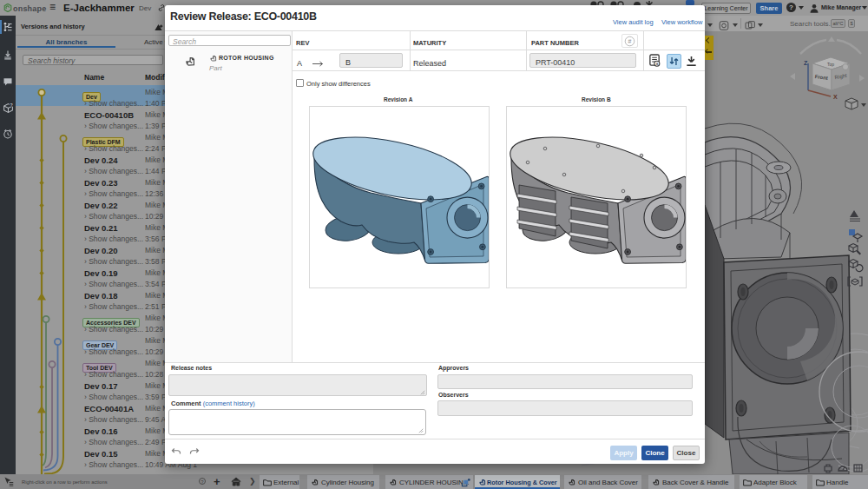 This screenshot has height=489, width=868. Describe the element at coordinates (835, 97) in the screenshot. I see `svg-text: X` at that location.